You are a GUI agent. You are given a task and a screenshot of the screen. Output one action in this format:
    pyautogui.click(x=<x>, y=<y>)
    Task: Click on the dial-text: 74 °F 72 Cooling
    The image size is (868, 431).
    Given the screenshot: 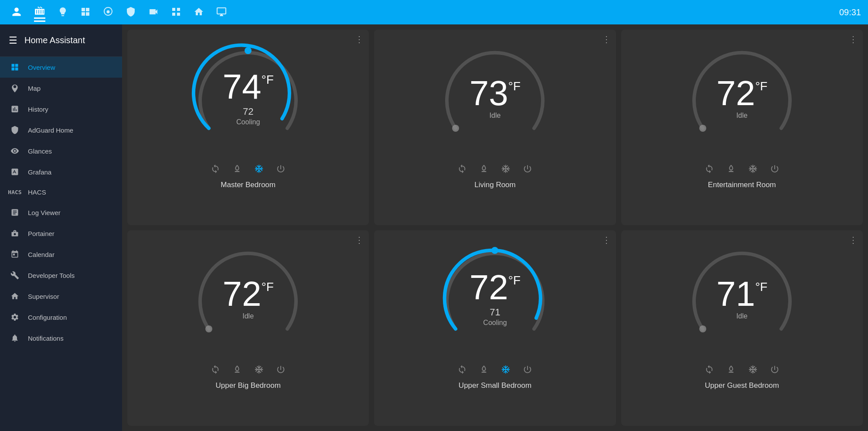 What is the action you would take?
    pyautogui.click(x=248, y=98)
    